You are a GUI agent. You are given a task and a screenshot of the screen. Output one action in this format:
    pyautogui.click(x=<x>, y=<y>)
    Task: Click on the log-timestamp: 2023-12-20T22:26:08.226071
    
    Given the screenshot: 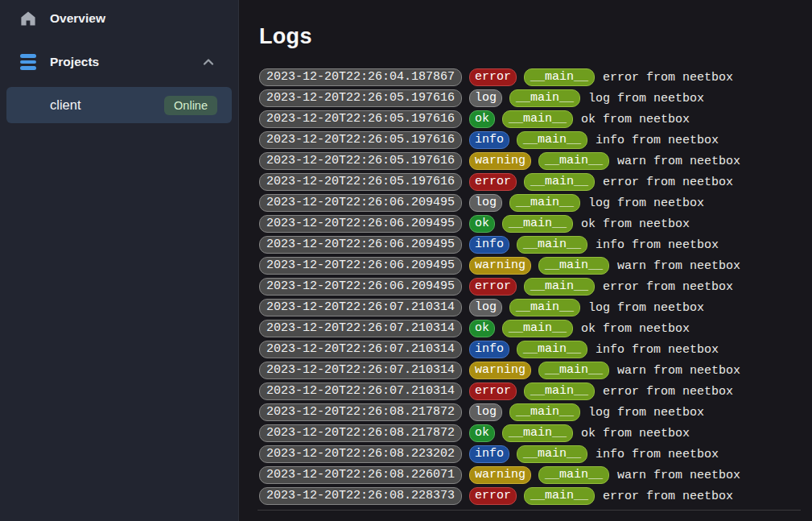 What is the action you would take?
    pyautogui.click(x=361, y=475)
    